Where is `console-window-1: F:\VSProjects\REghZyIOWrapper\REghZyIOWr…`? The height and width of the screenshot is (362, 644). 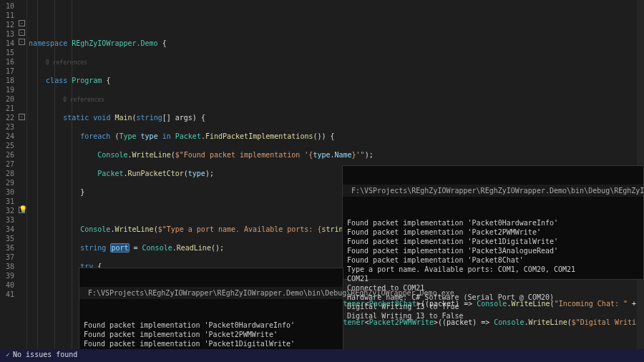 console-window-1: F:\VSProjects\REghZyIOWrapper\REghZyIOWr… is located at coordinates (493, 222).